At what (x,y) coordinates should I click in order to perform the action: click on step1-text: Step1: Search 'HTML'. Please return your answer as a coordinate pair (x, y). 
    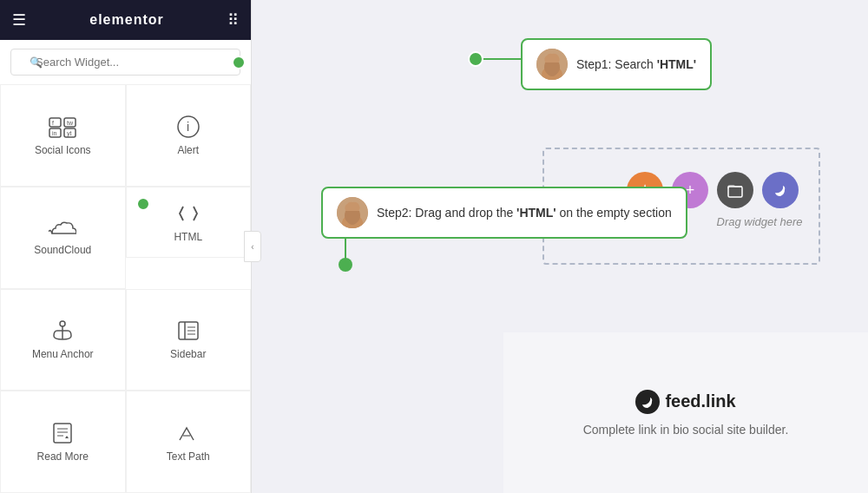
    Looking at the image, I should click on (636, 64).